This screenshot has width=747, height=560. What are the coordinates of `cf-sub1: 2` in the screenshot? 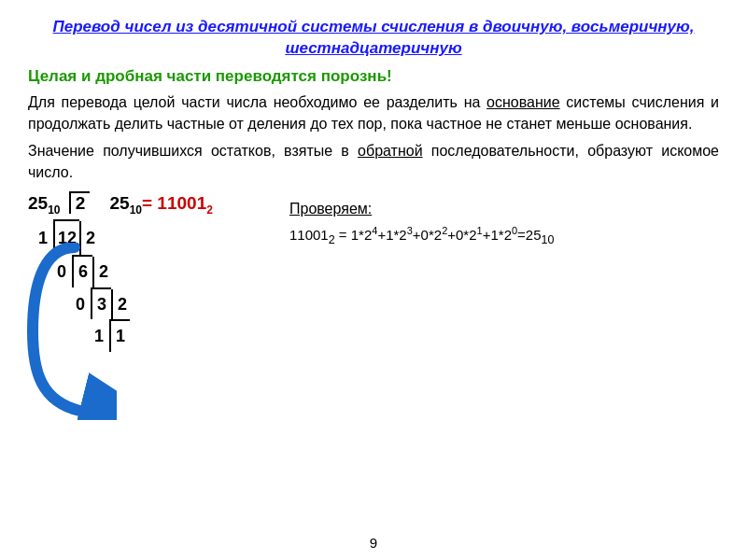 It's located at (332, 240).